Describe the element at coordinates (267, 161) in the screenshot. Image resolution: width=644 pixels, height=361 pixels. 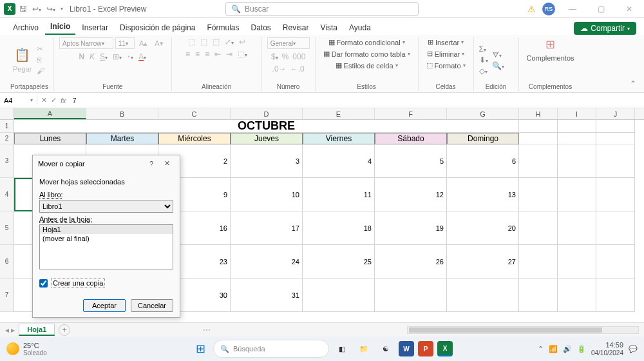
I see `cell: 3` at that location.